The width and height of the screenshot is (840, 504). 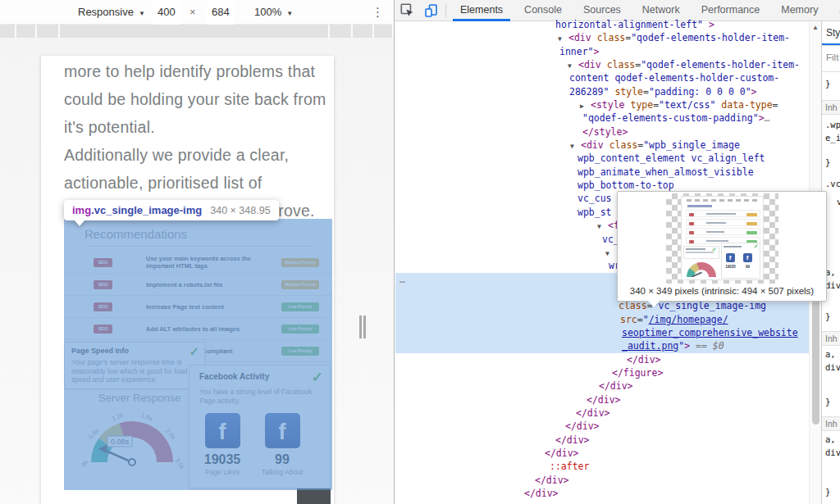 I want to click on style-rule-fragment: .vc, so click(x=833, y=184).